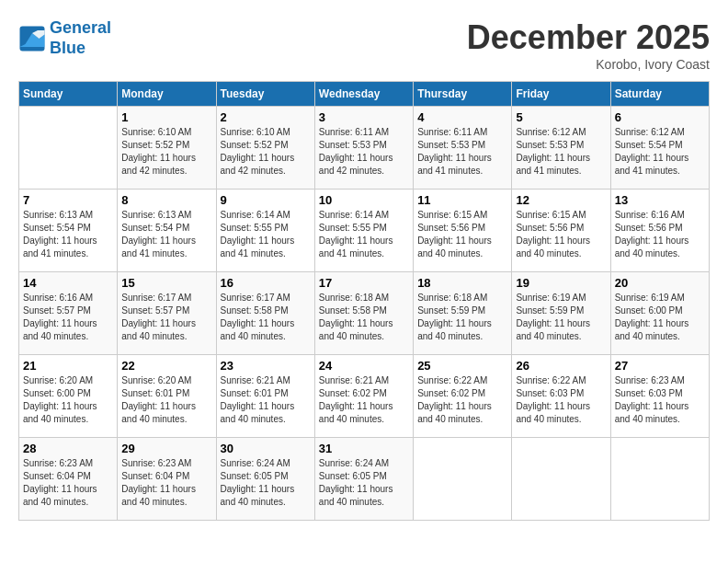 Image resolution: width=728 pixels, height=563 pixels. I want to click on day-number: 26, so click(561, 366).